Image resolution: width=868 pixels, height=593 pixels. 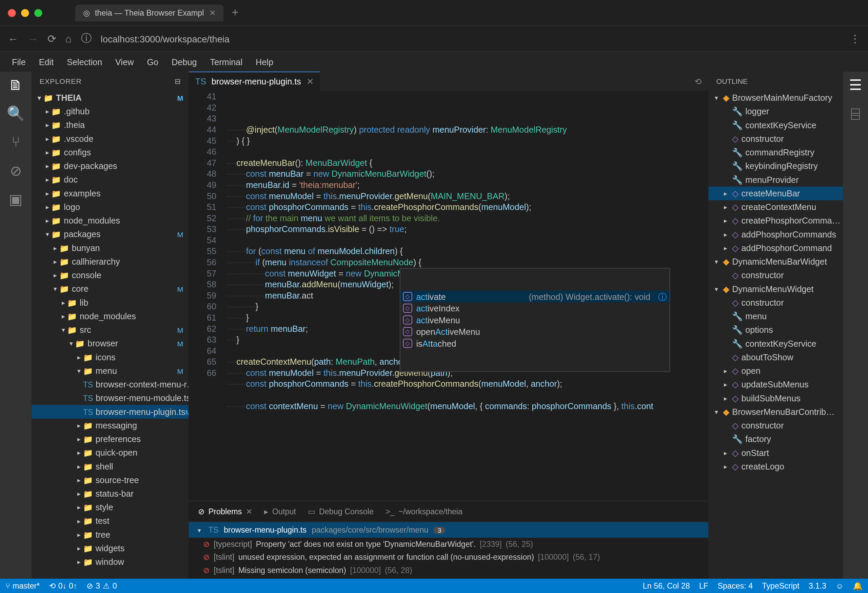 What do you see at coordinates (858, 586) in the screenshot?
I see `notifications-icon: 🔔` at bounding box center [858, 586].